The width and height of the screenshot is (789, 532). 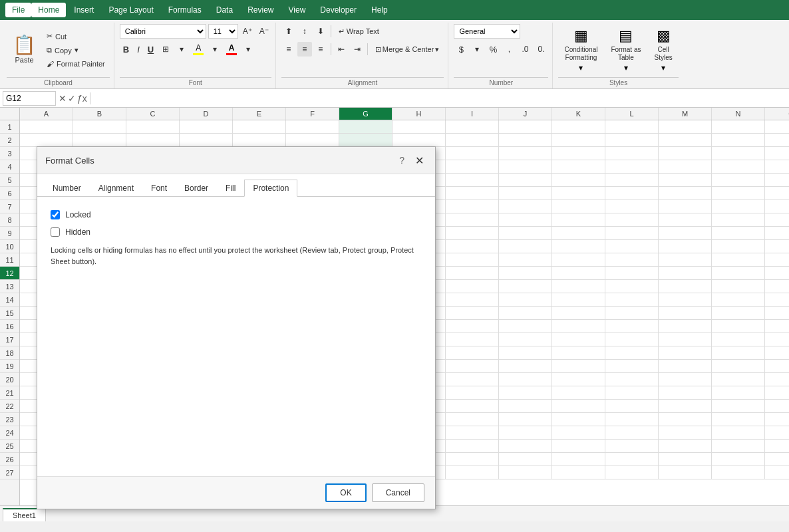 I want to click on cell-O27, so click(x=777, y=473).